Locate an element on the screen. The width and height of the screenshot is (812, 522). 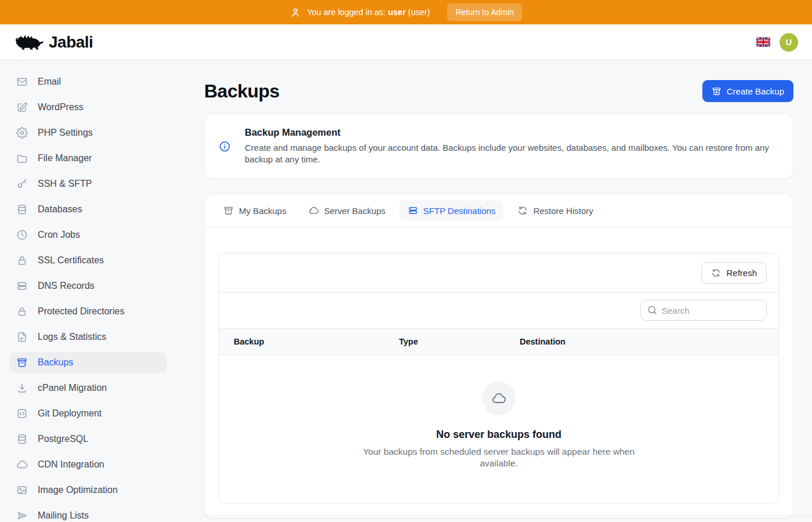
sidebar-item-label: Logs & Statistics is located at coordinates (72, 337).